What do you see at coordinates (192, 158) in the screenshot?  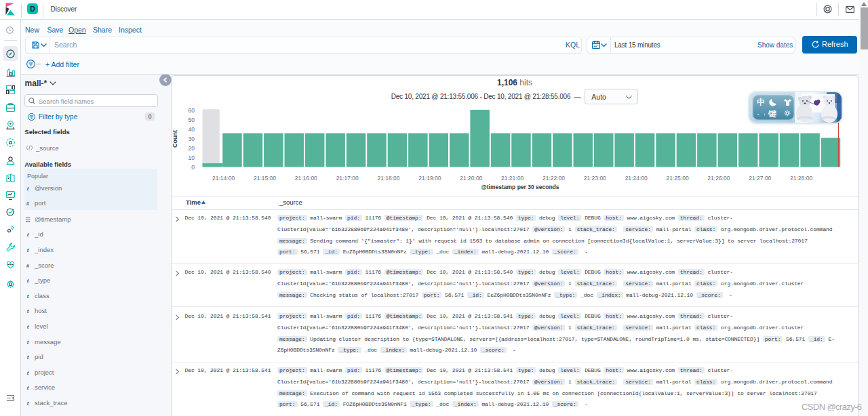 I see `svg-text: 10` at bounding box center [192, 158].